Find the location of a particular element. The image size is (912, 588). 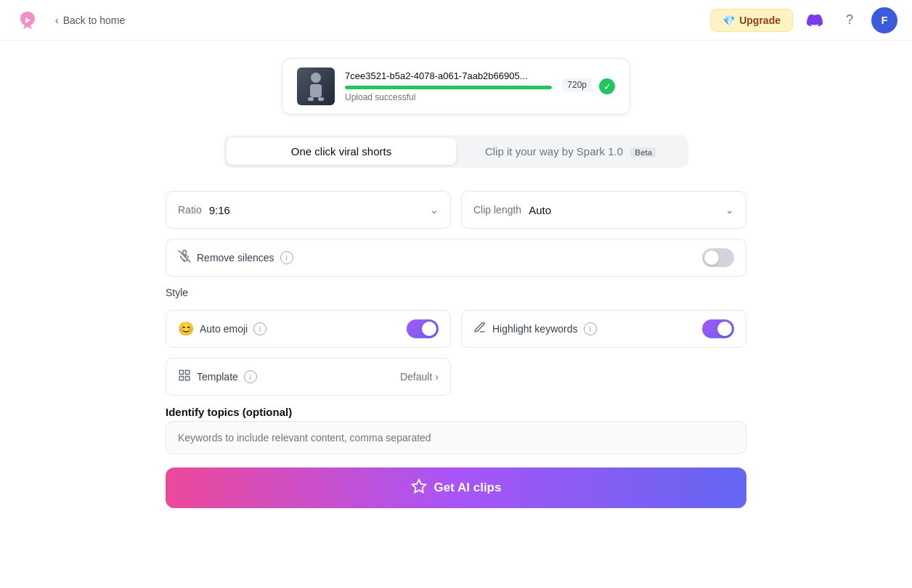

template-value-group: Default › is located at coordinates (420, 377).